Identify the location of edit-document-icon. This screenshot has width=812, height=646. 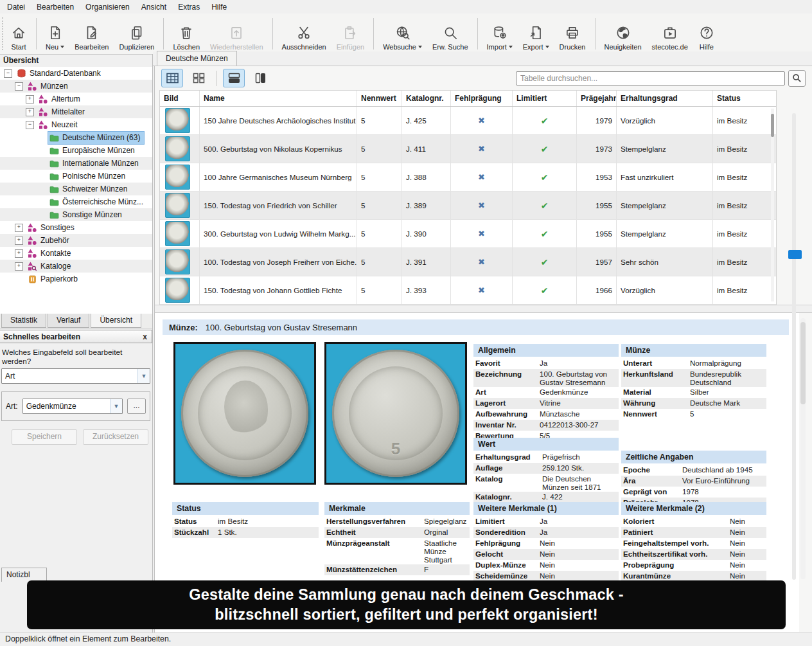
(92, 32).